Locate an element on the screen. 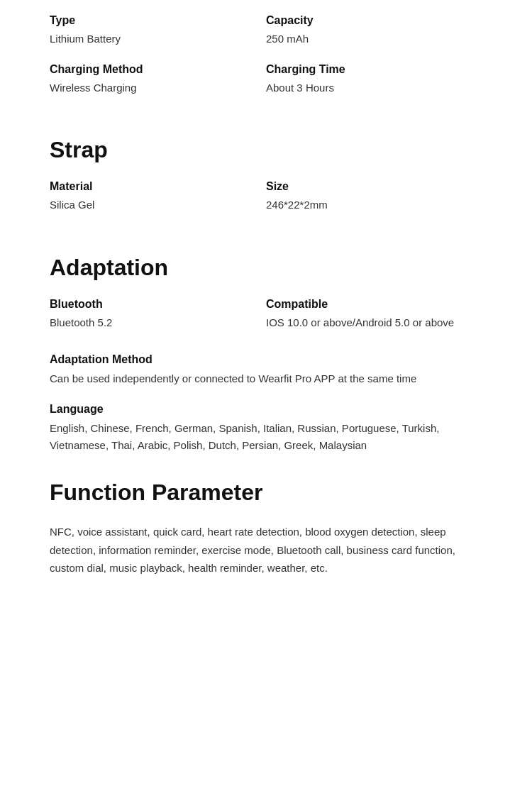 This screenshot has width=532, height=803. adaptation-method-value: Can be used independently or connected t… is located at coordinates (266, 379).